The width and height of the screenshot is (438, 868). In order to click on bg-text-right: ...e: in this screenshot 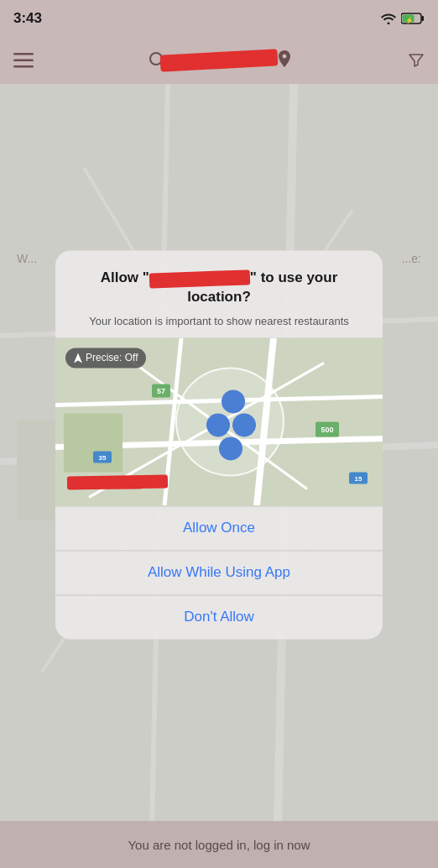, I will do `click(411, 259)`.